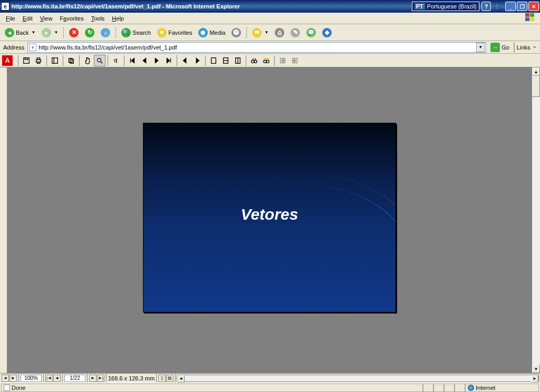 The height and width of the screenshot is (392, 540). What do you see at coordinates (118, 18) in the screenshot?
I see `menu-help: Help` at bounding box center [118, 18].